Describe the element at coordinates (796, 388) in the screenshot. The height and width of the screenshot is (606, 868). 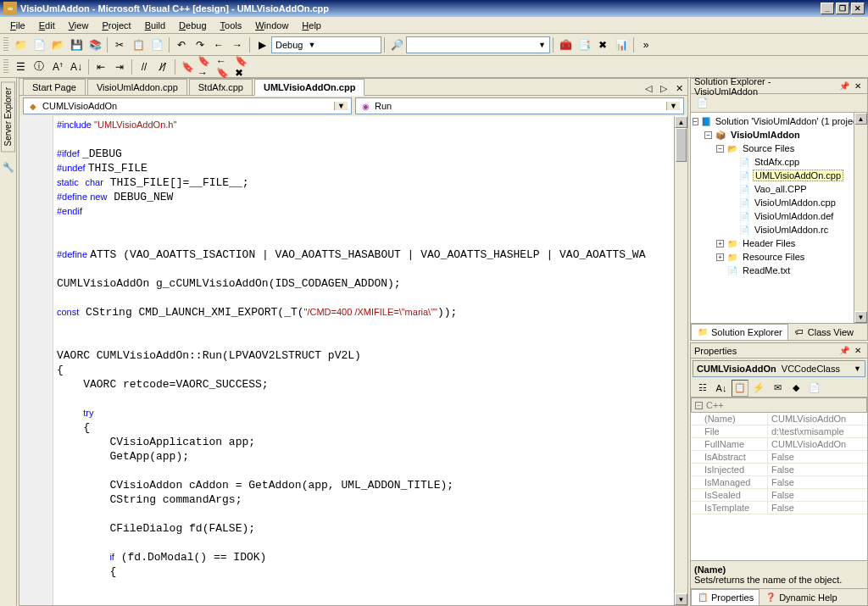
I see `overrides-icon: ◆` at that location.